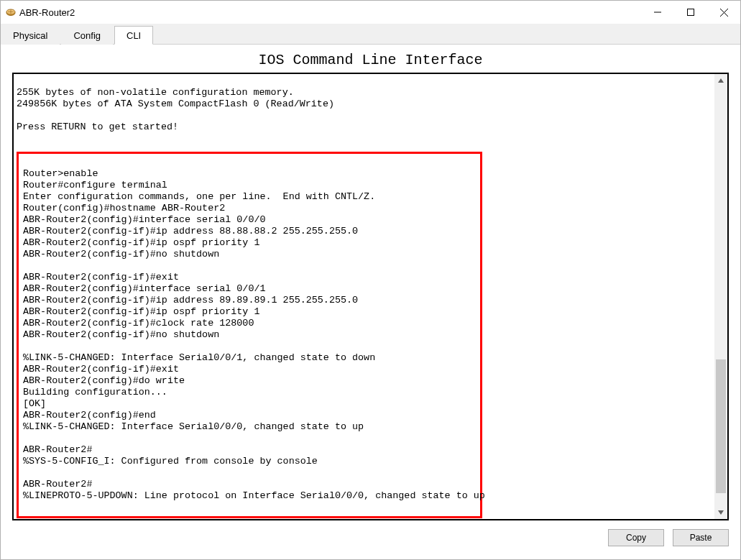  Describe the element at coordinates (47, 13) in the screenshot. I see `window-title: ABR-Router2` at that location.